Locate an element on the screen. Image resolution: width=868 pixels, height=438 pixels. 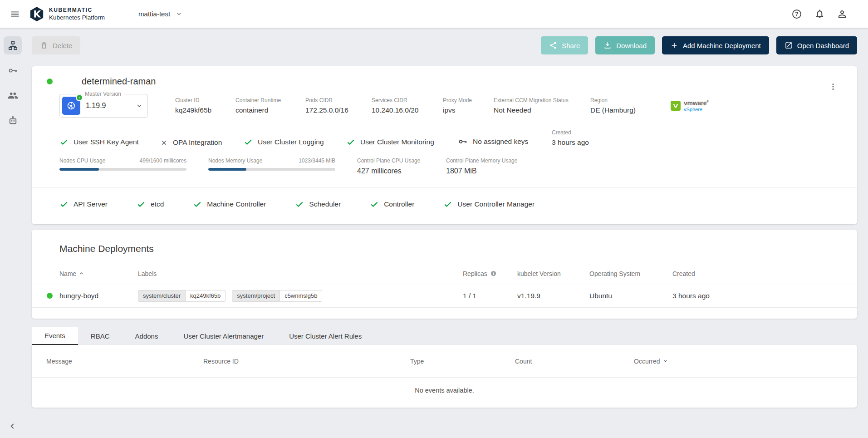
feature-label: OPA Integration is located at coordinates (197, 143).